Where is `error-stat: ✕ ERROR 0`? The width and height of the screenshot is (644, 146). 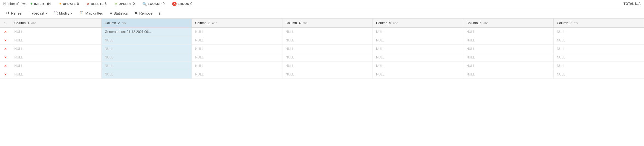 error-stat: ✕ ERROR 0 is located at coordinates (186, 4).